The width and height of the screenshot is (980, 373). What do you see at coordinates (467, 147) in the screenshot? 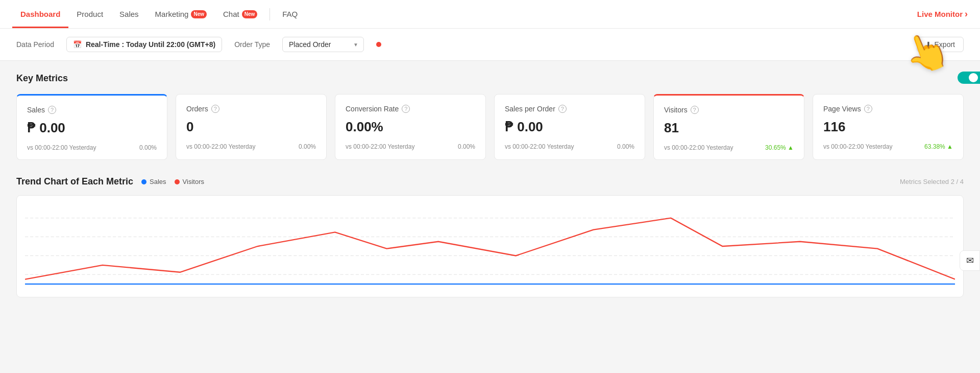
I see `compare-pct-conversion-rate: 0.00%` at bounding box center [467, 147].